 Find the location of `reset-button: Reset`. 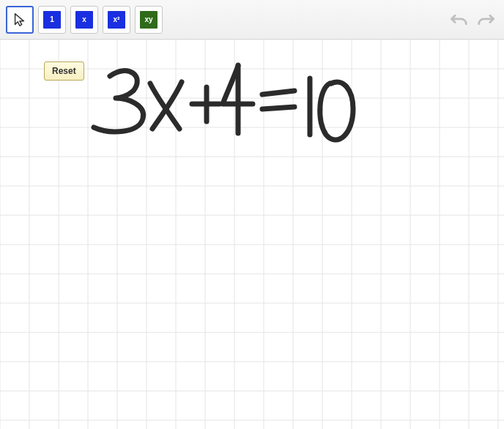

reset-button: Reset is located at coordinates (64, 71).